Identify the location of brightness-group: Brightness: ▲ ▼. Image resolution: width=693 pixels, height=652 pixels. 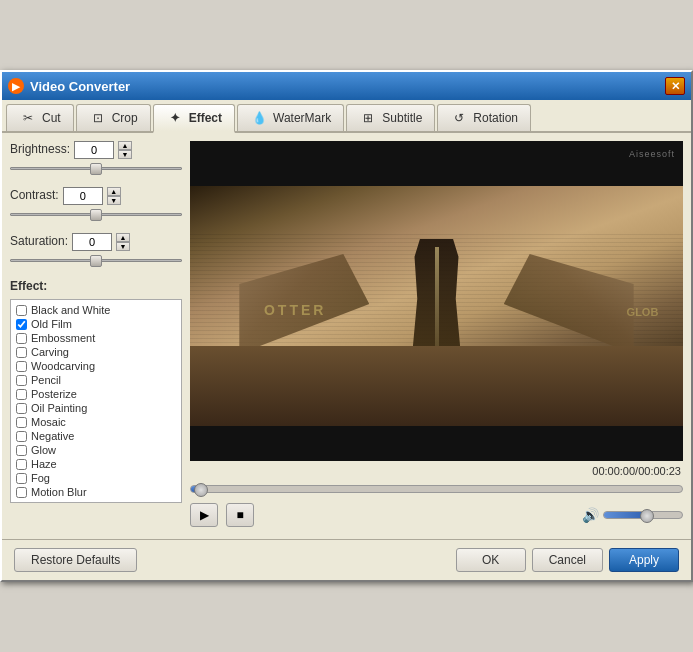
(96, 158).